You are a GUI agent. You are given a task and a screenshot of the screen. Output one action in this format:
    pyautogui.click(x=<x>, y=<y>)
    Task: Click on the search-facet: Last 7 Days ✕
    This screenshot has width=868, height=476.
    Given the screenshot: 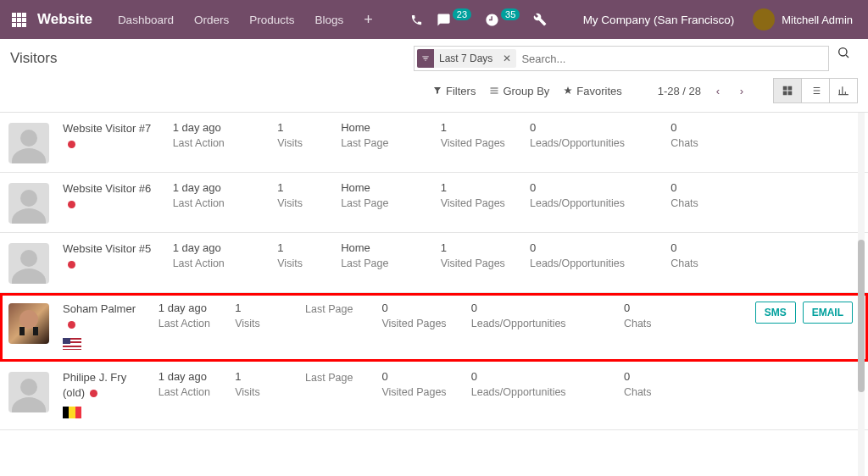 What is the action you would take?
    pyautogui.click(x=466, y=58)
    